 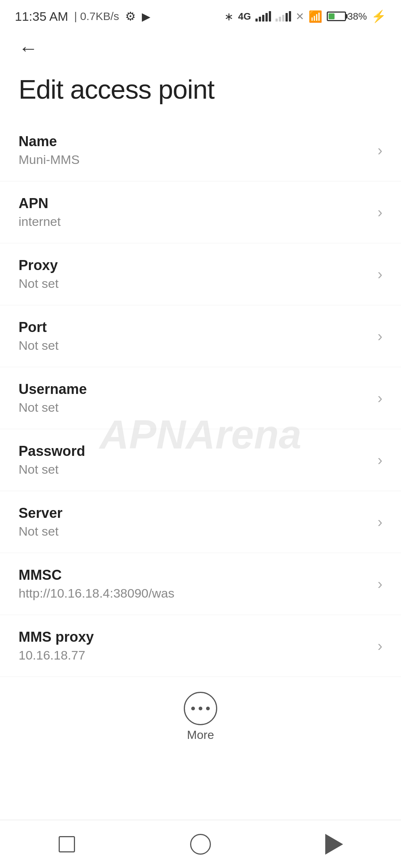 What do you see at coordinates (244, 16) in the screenshot?
I see `network-4g-icon: 4G` at bounding box center [244, 16].